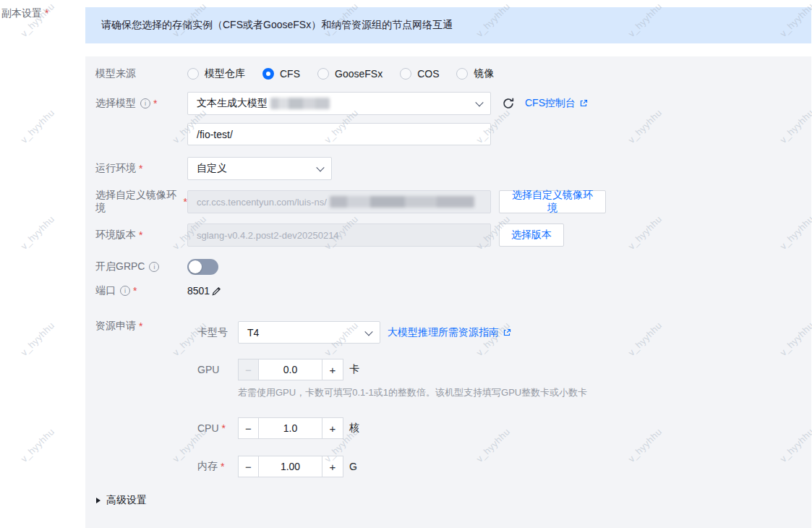  What do you see at coordinates (333, 370) in the screenshot?
I see `gpu-increase-button: +` at bounding box center [333, 370].